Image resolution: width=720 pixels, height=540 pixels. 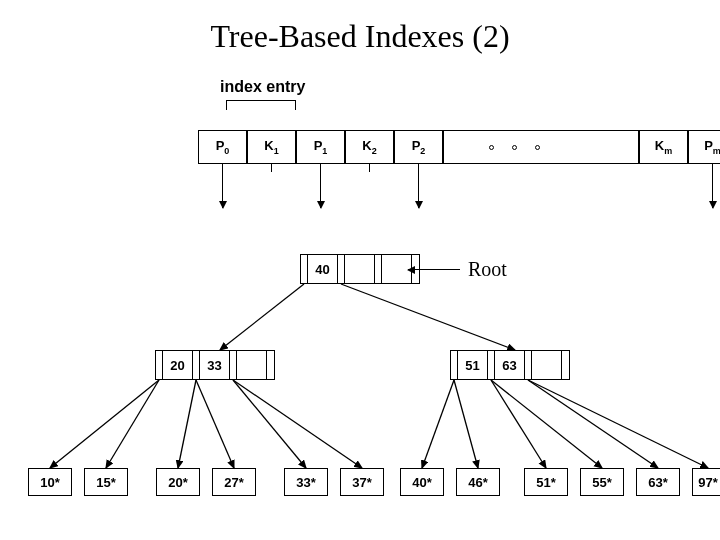 I want to click on internal-left-k1: 20, so click(x=178, y=365).